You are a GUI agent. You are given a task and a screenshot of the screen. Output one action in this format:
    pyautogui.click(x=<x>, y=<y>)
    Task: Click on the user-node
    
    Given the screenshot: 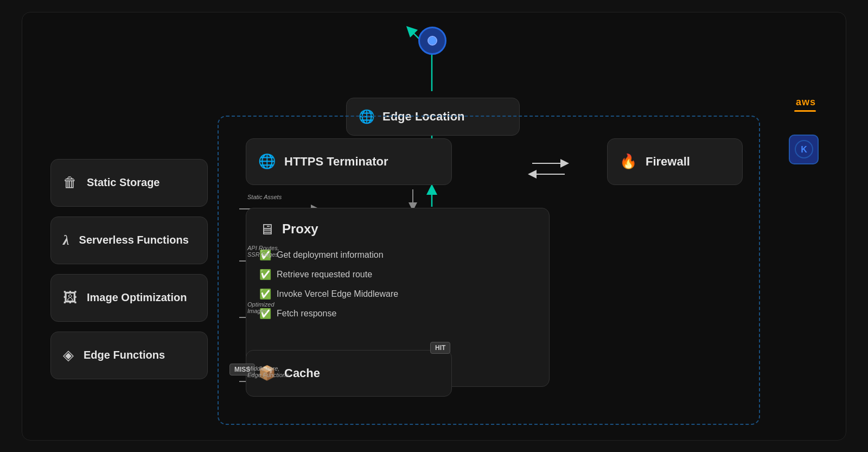 What is the action you would take?
    pyautogui.click(x=432, y=41)
    